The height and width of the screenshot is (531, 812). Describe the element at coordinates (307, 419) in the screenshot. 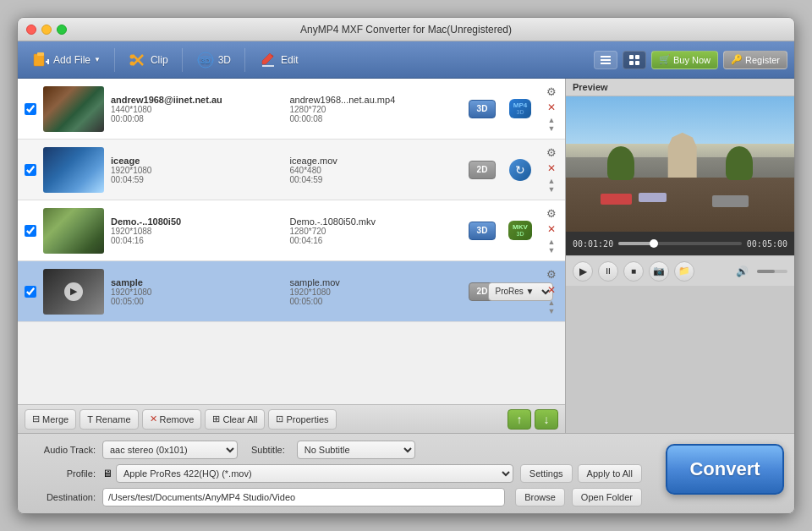

I see `properties-label: Properties` at that location.